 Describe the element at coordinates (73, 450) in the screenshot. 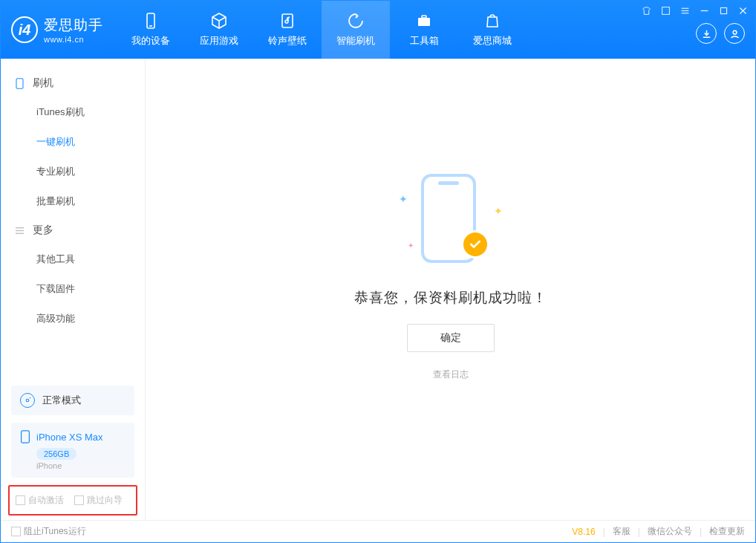

I see `device-card: iPhone XS Max 256GB iPhone` at that location.